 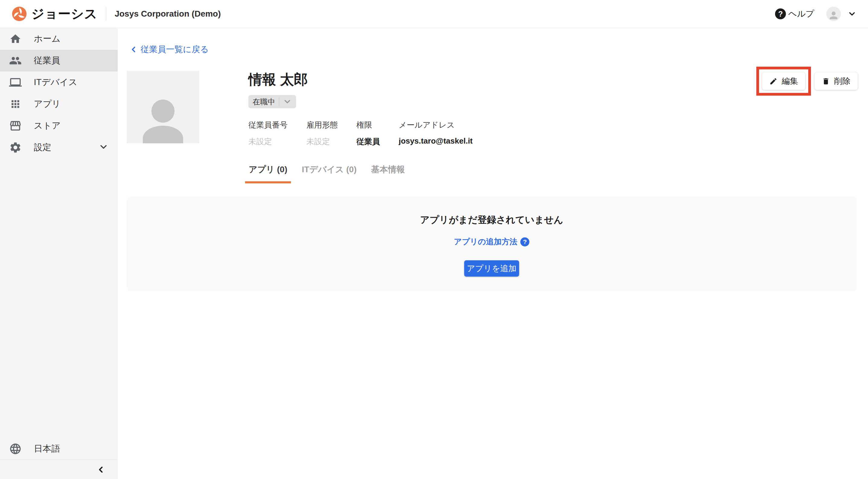 What do you see at coordinates (370, 133) in the screenshot?
I see `employee-fields: 従業員番号 未設定 雇用形態 未設定 権限 従業員 メールアドレス josys.…` at bounding box center [370, 133].